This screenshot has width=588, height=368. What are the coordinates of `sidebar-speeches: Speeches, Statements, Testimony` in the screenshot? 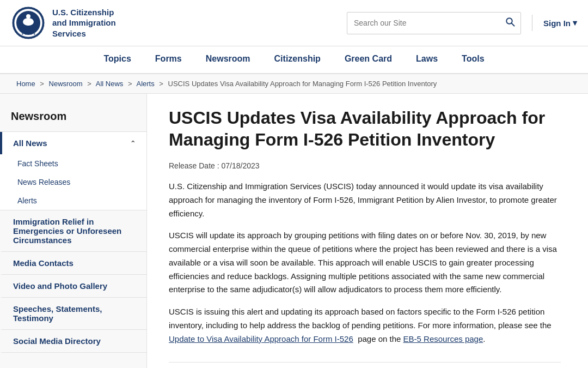 It's located at (73, 314).